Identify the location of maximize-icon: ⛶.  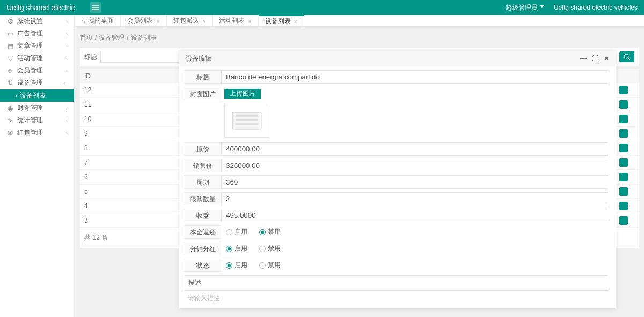
(595, 58).